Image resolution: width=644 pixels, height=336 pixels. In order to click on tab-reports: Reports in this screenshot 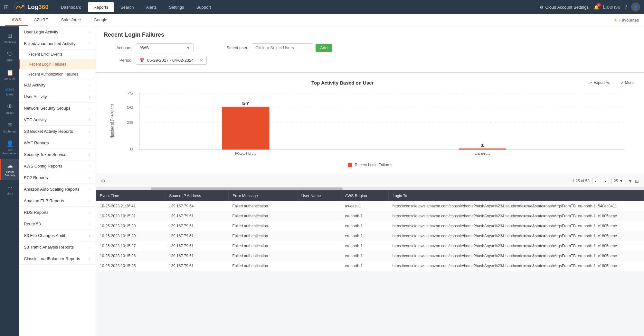, I will do `click(101, 7)`.